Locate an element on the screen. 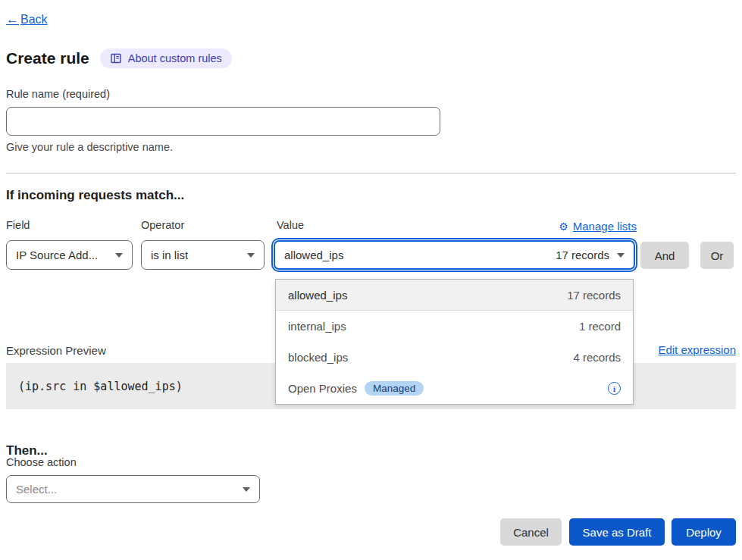 Image resolution: width=742 pixels, height=560 pixels. list-option-name: Open Proxies is located at coordinates (323, 388).